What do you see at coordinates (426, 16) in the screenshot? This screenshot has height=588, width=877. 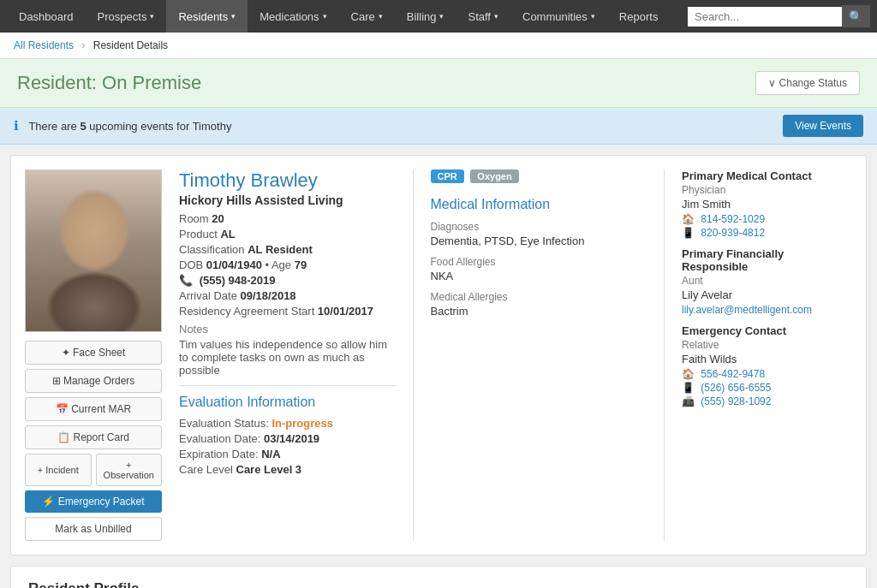 I see `nav-billing: Billing ▾` at bounding box center [426, 16].